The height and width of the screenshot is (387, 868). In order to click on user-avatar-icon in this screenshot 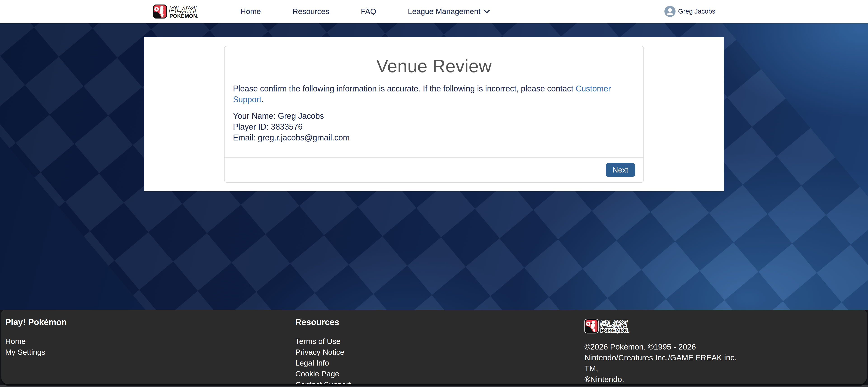, I will do `click(670, 11)`.